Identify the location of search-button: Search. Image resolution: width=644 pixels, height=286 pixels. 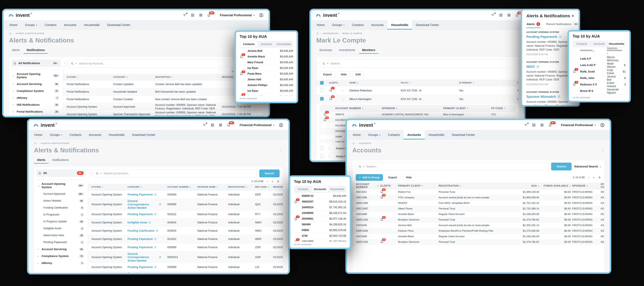
(270, 173).